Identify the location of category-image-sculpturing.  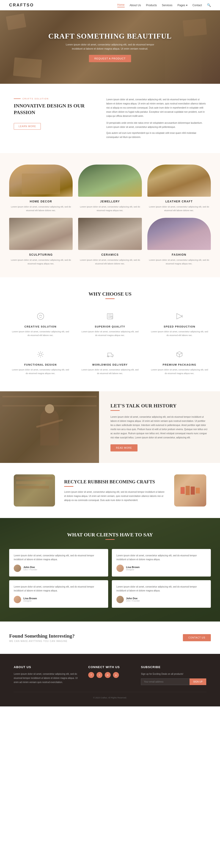
(41, 234).